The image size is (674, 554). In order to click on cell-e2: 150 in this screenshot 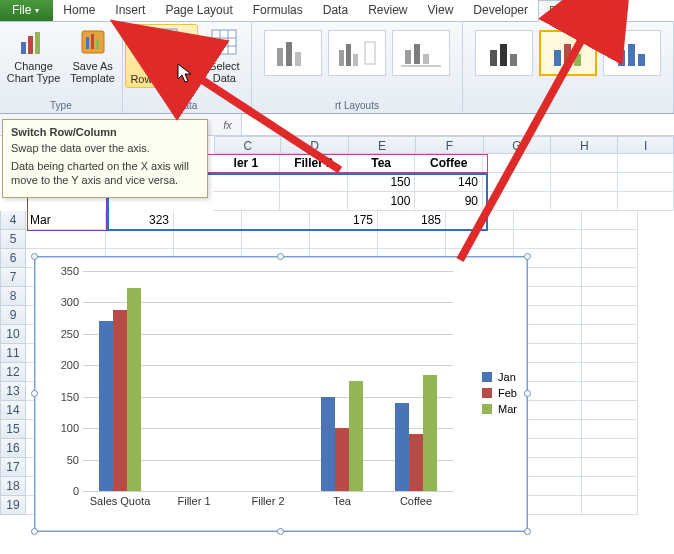, I will do `click(382, 182)`.